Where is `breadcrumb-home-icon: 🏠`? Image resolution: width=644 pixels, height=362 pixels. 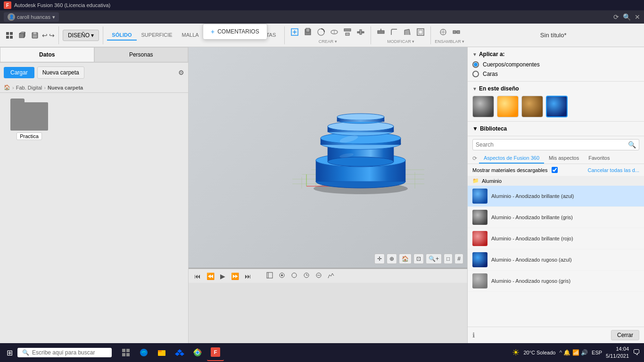
breadcrumb-home-icon: 🏠 is located at coordinates (7, 88).